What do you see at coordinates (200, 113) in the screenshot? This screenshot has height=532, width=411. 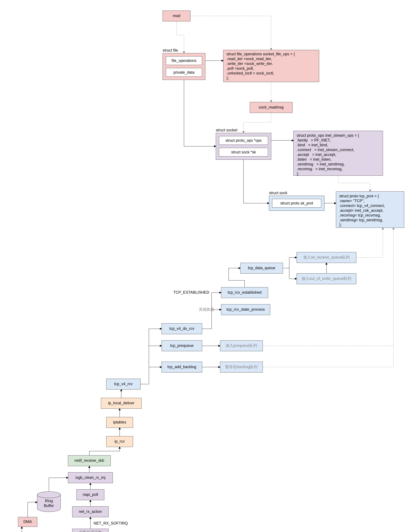 I see `edge-privatedata-to-socket` at bounding box center [200, 113].